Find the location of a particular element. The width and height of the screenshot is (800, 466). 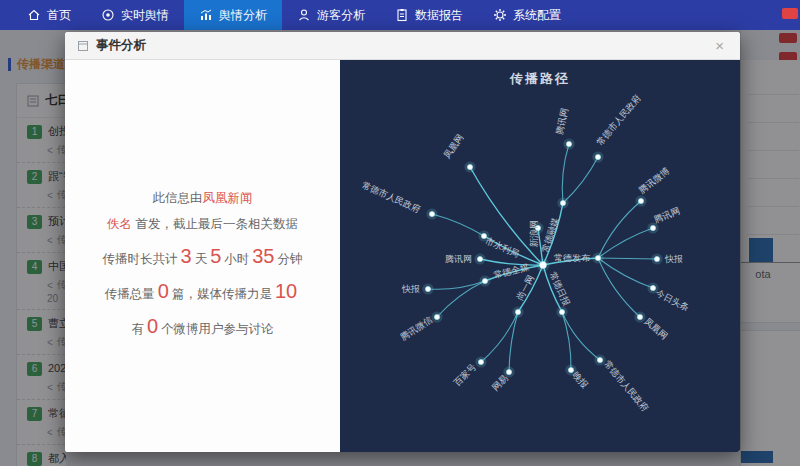

user-icon is located at coordinates (304, 15).